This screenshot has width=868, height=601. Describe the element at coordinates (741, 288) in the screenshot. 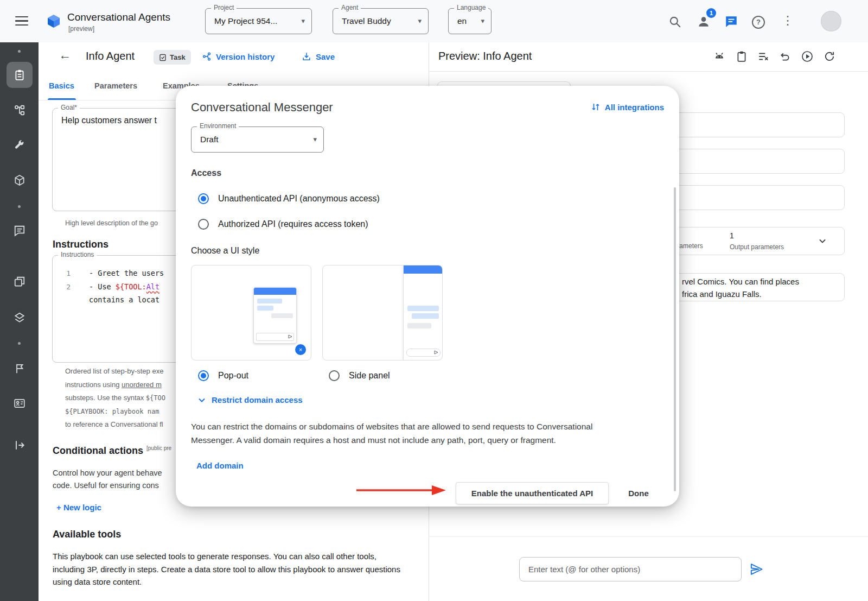

I see `agent-message-text: rvel Comics. You can find places frica a…` at that location.